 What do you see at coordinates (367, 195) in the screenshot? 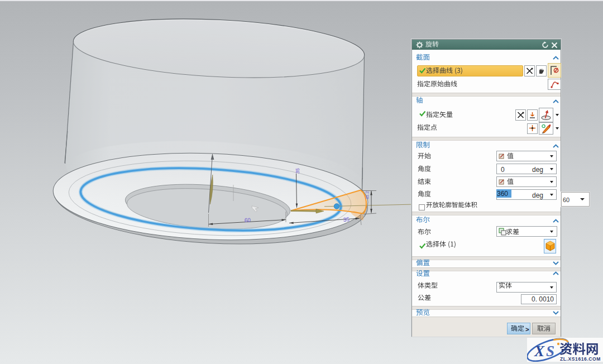
I see `svg-text: 11.2` at bounding box center [367, 195].